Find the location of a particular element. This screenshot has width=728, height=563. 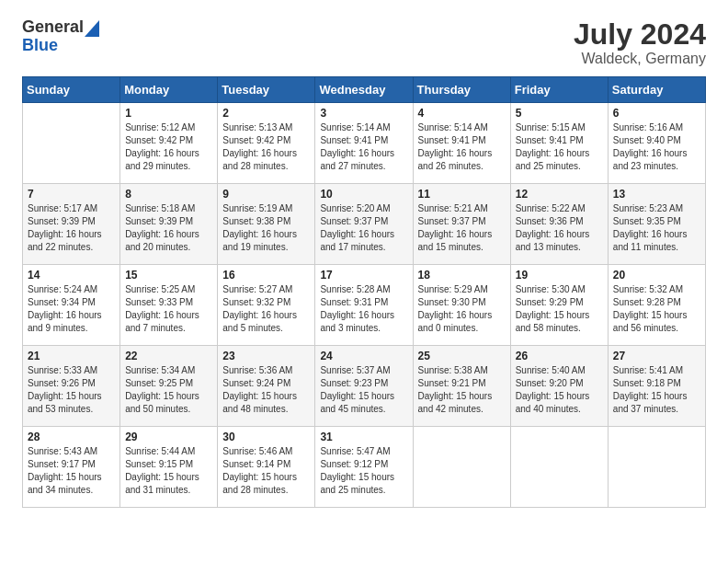

day-info: Sunrise: 5:17 AM Sunset: 9:39 PM Dayligh… is located at coordinates (72, 228).